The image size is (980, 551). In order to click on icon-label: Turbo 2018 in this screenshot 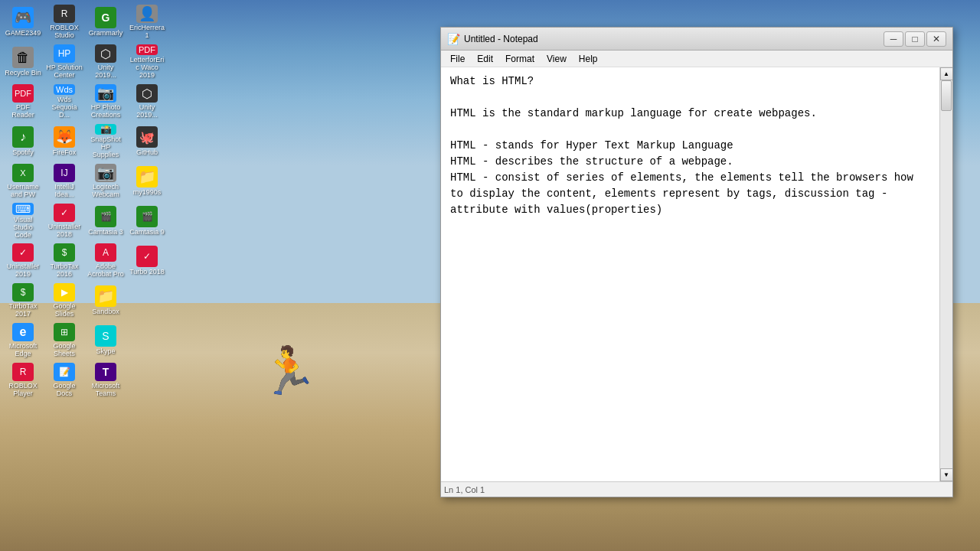, I will do `click(147, 272)`.